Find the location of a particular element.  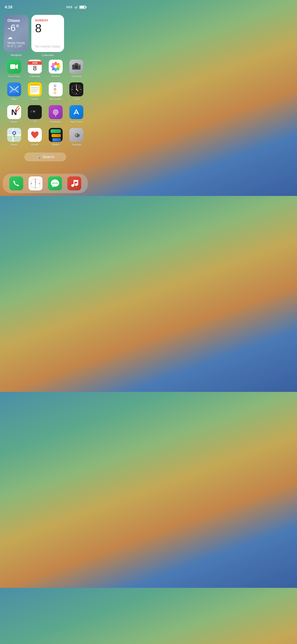

weather-widget-wrapper: Ottawa -6° ☁ Mostly Cloudy H:-5° L:-13° … is located at coordinates (16, 36).